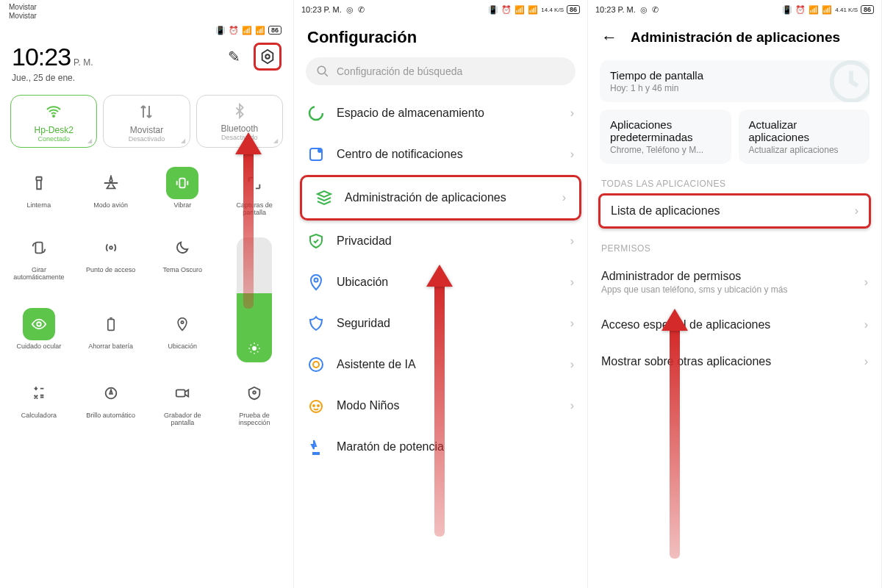 The height and width of the screenshot is (588, 882). I want to click on power-icon, so click(316, 447).